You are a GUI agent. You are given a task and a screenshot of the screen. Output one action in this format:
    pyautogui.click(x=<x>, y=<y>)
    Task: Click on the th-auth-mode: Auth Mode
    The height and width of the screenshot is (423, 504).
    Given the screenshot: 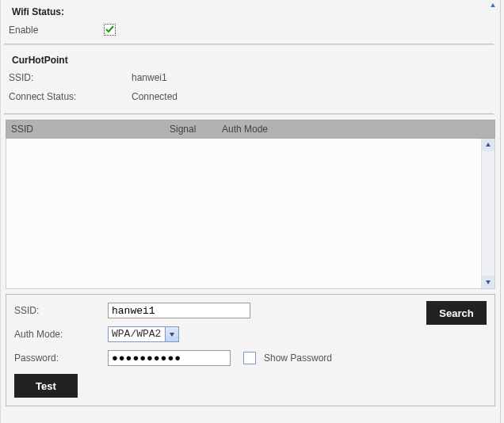 What is the action you would take?
    pyautogui.click(x=349, y=129)
    